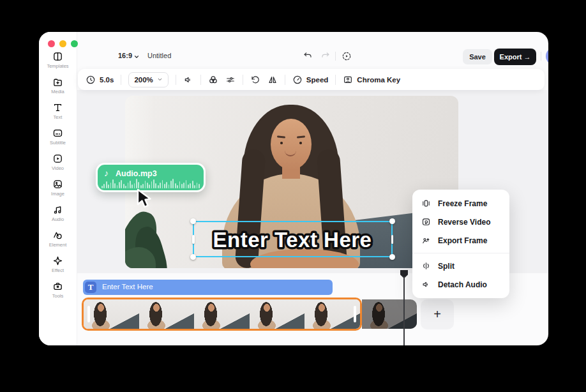  What do you see at coordinates (106, 173) in the screenshot?
I see `music-note-icon: ♪` at bounding box center [106, 173].